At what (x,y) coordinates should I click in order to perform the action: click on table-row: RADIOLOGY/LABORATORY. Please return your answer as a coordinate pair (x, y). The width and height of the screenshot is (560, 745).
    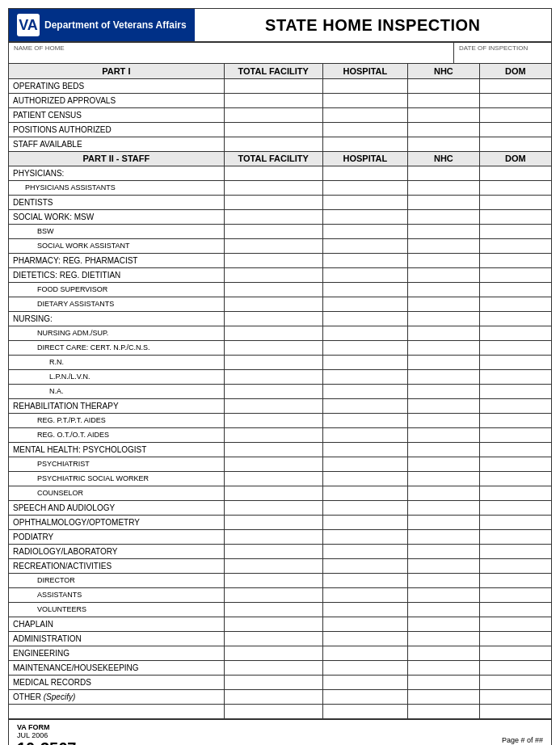
    Looking at the image, I should click on (280, 551).